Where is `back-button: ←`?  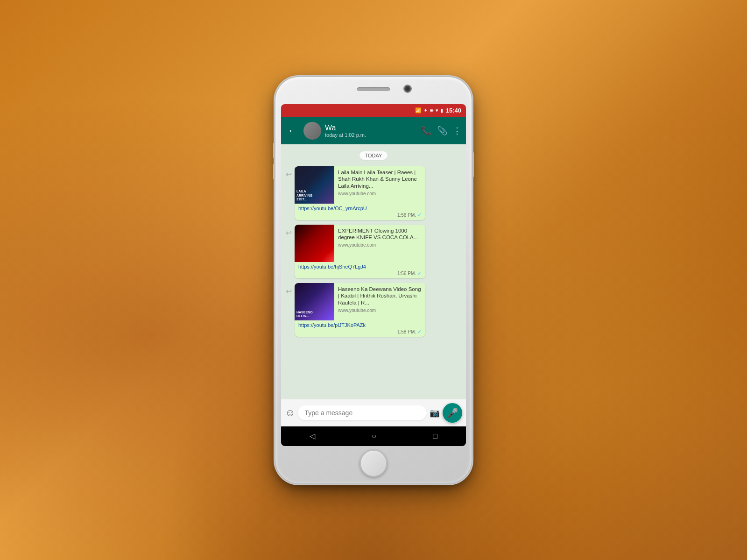
back-button: ← is located at coordinates (293, 131).